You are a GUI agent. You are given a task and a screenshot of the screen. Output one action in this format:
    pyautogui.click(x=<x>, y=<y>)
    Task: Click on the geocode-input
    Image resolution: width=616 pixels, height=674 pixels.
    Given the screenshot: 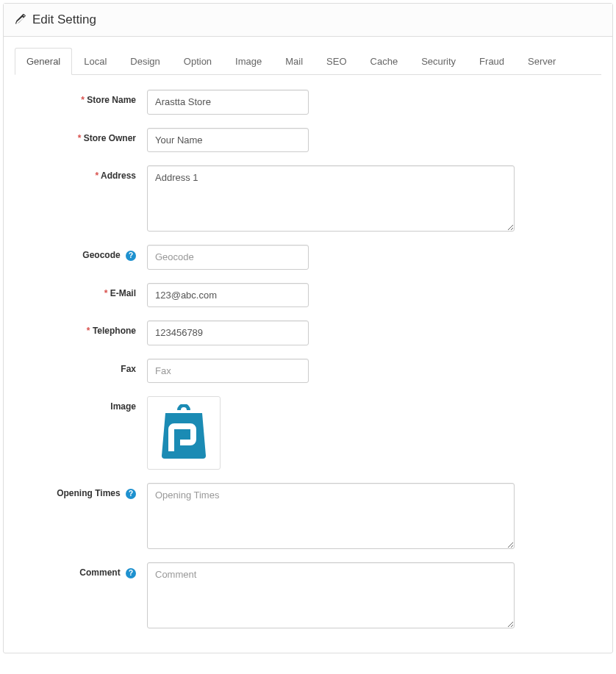 What is the action you would take?
    pyautogui.click(x=228, y=257)
    